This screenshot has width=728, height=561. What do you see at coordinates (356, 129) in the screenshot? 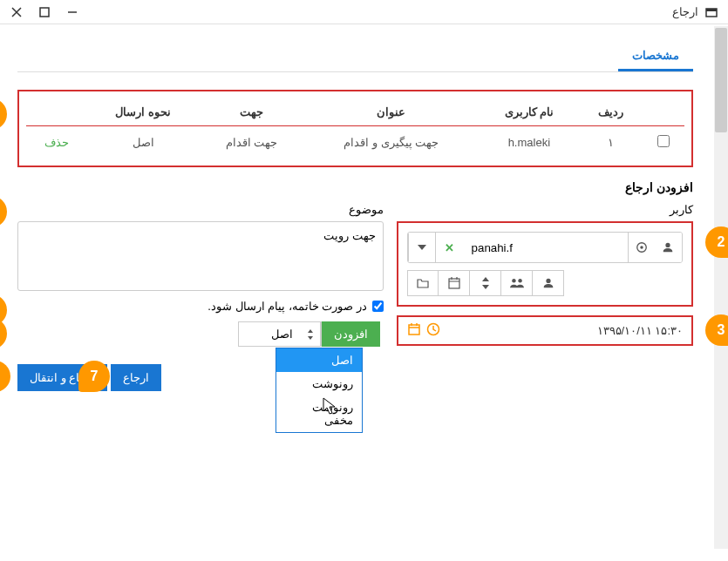
I see `referral-table: ردیف نام کاربری عنوان جهت نحوه ارسال ۱ h…` at bounding box center [356, 129].